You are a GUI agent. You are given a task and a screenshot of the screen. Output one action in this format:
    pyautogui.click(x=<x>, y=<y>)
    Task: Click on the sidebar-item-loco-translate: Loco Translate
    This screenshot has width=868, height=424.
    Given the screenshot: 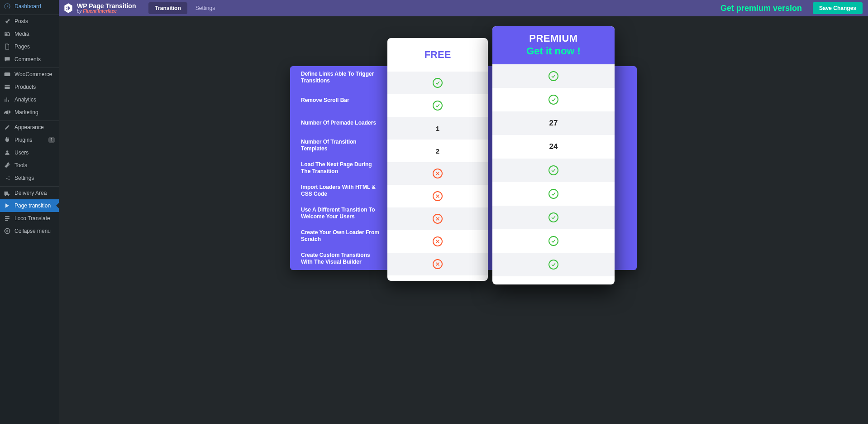 What is the action you would take?
    pyautogui.click(x=29, y=218)
    